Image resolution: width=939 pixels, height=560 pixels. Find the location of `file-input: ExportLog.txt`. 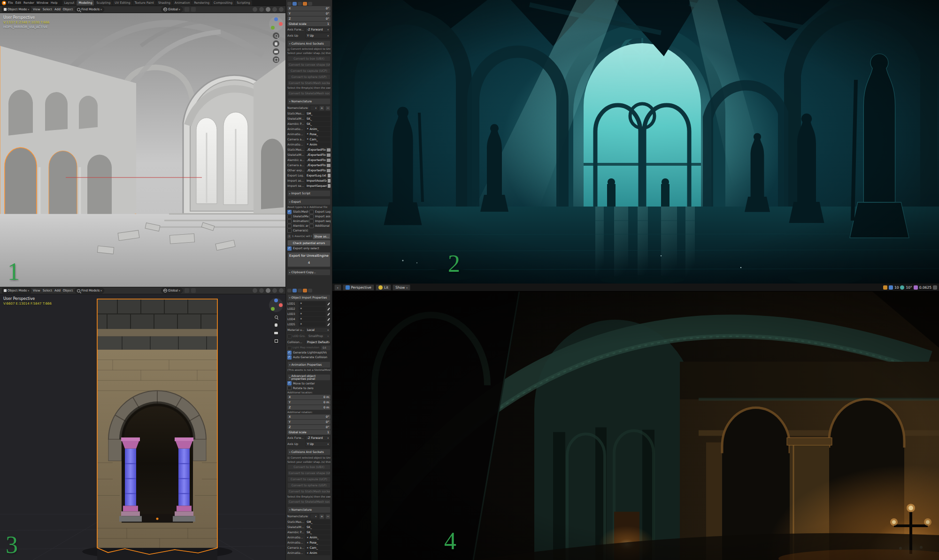

file-input: ExportLog.txt is located at coordinates (316, 176).